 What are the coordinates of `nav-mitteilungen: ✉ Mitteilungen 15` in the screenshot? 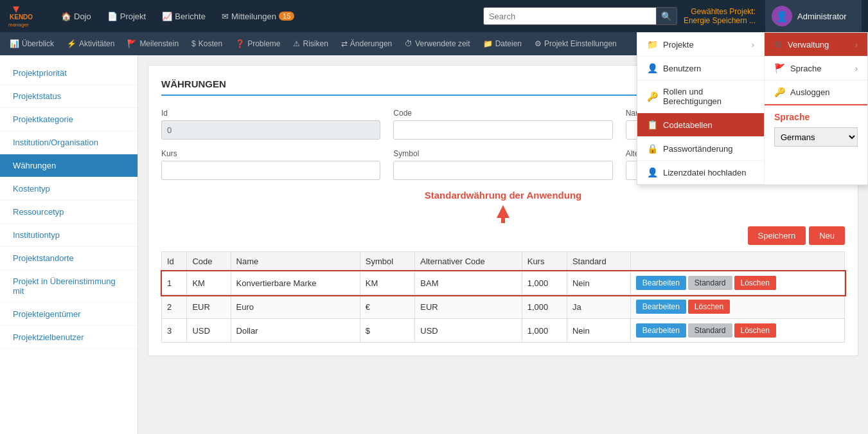 It's located at (258, 17).